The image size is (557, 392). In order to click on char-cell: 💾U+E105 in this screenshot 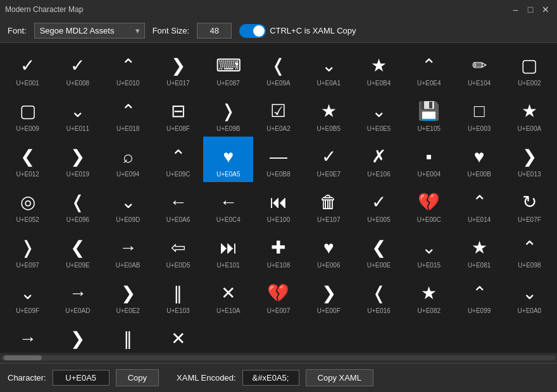, I will do `click(429, 114)`.